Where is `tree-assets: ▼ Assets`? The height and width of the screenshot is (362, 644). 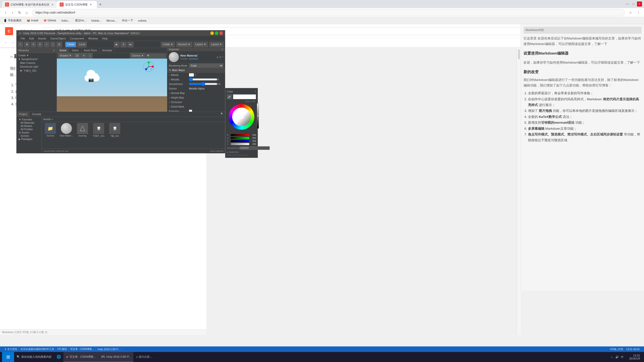
tree-assets: ▼ Assets is located at coordinates (29, 133).